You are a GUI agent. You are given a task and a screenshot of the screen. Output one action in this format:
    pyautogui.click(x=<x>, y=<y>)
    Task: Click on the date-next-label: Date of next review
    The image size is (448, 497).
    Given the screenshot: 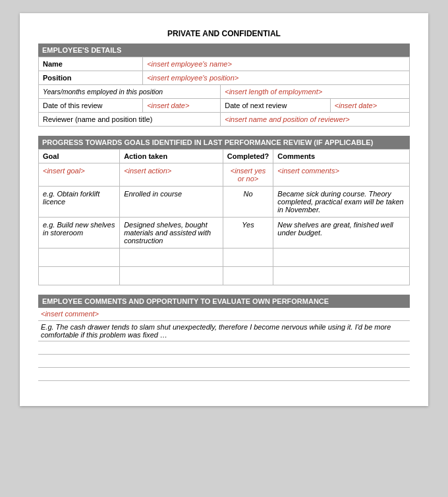 What is the action you would take?
    pyautogui.click(x=275, y=105)
    